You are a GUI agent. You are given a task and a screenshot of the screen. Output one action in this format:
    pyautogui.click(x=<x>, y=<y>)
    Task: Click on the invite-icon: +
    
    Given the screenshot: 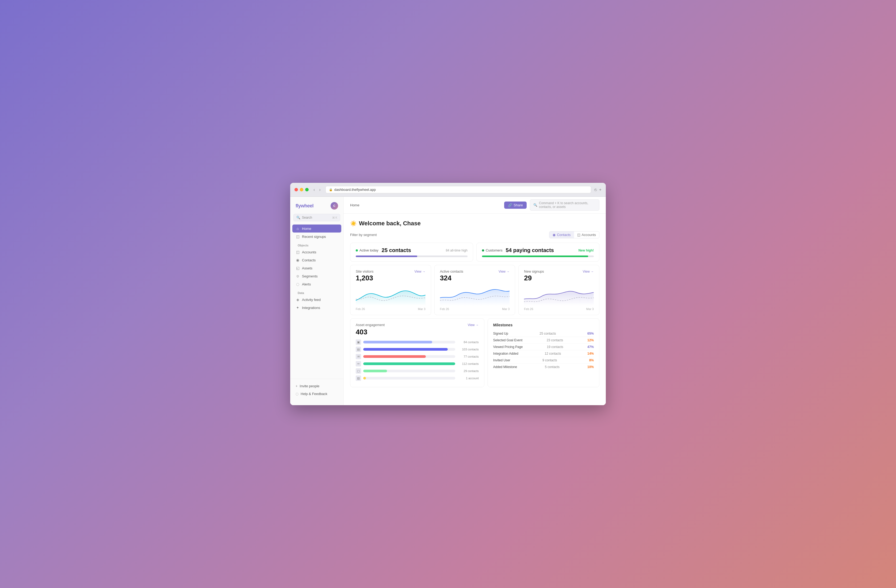 What is the action you would take?
    pyautogui.click(x=297, y=386)
    